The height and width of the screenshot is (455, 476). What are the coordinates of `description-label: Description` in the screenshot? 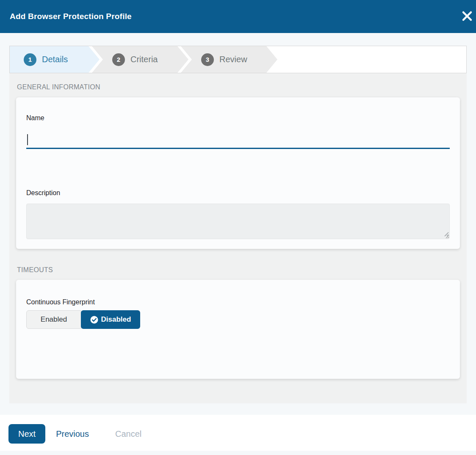 It's located at (238, 193).